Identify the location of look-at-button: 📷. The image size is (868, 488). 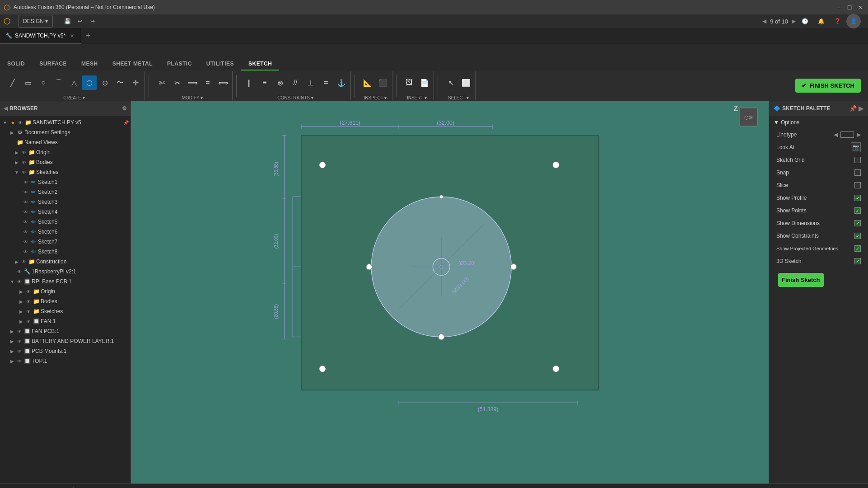
(856, 147).